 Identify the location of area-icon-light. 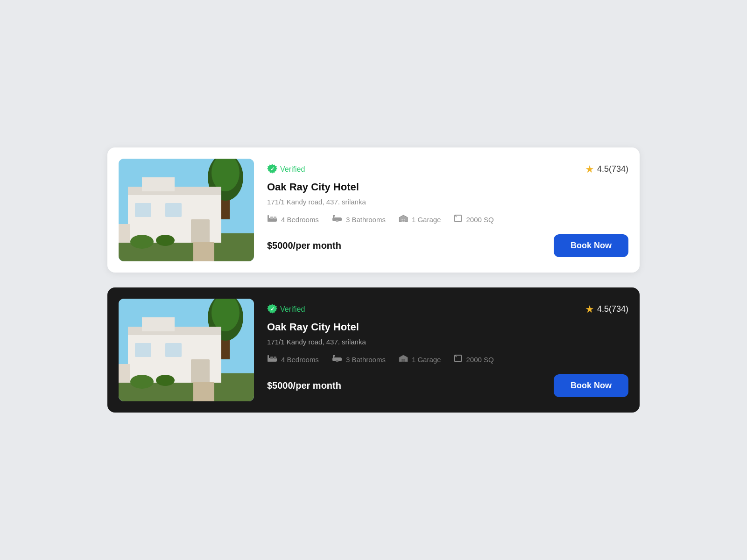
(458, 219).